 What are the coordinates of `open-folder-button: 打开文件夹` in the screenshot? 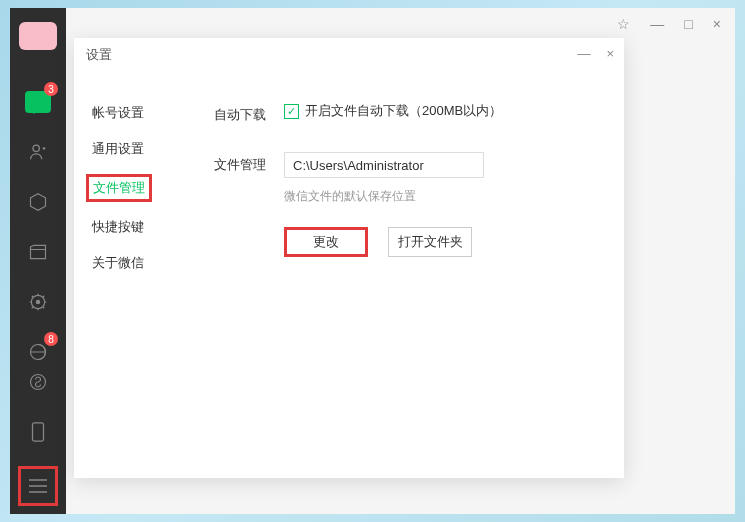 It's located at (430, 242).